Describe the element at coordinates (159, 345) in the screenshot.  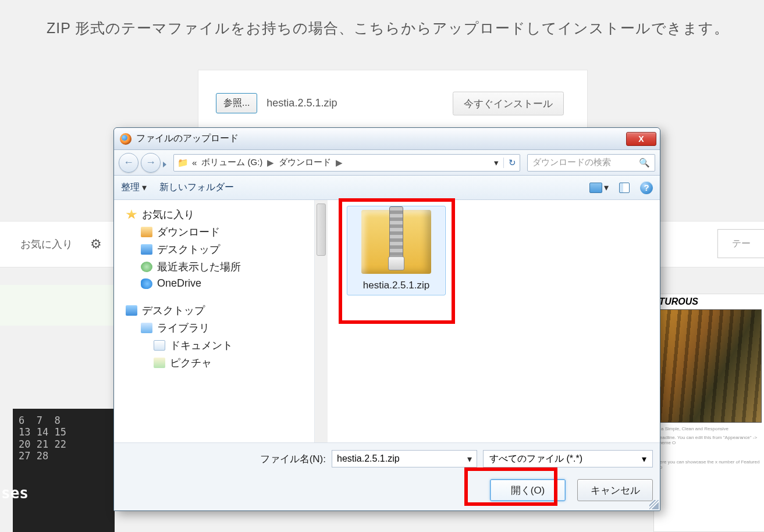
I see `document-icon` at that location.